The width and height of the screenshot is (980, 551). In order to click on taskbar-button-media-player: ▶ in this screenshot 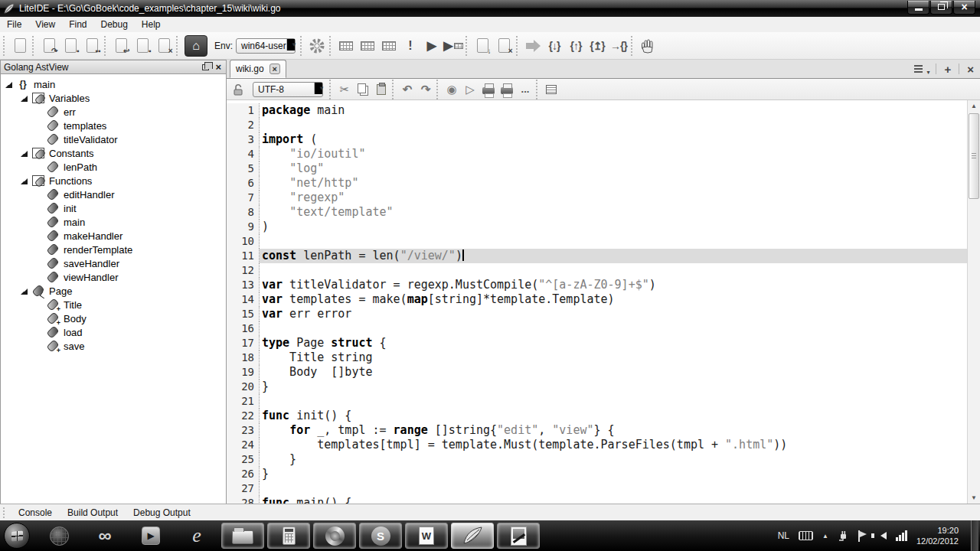, I will do `click(151, 536)`.